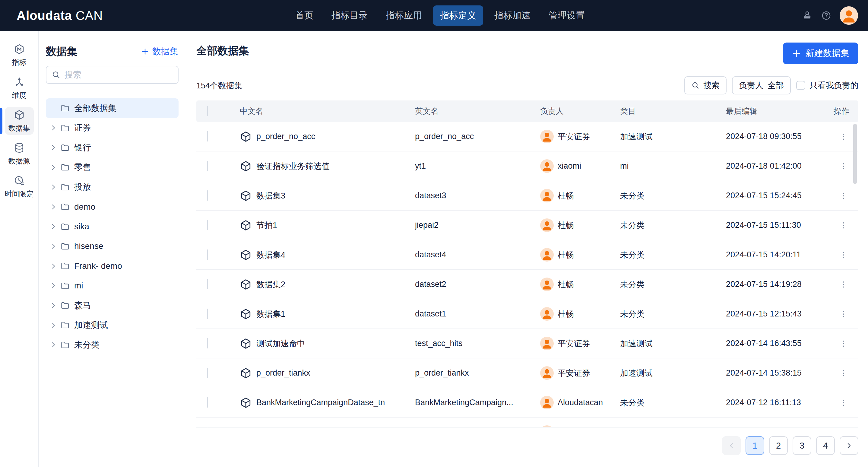 The width and height of the screenshot is (868, 467). I want to click on table-row: 节拍1 jiepai2 杜畅 未分类 2024-07-15 15:11:30, so click(527, 225).